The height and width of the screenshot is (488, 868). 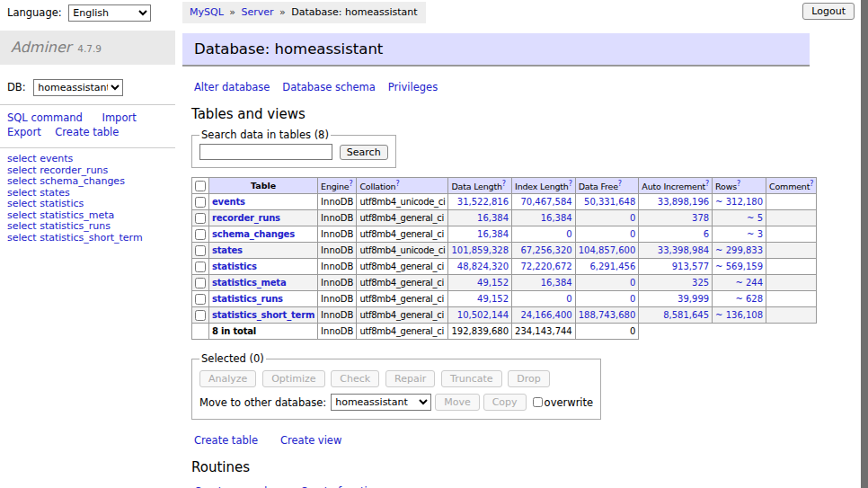 What do you see at coordinates (755, 234) in the screenshot?
I see `rows-link: ~ 3` at bounding box center [755, 234].